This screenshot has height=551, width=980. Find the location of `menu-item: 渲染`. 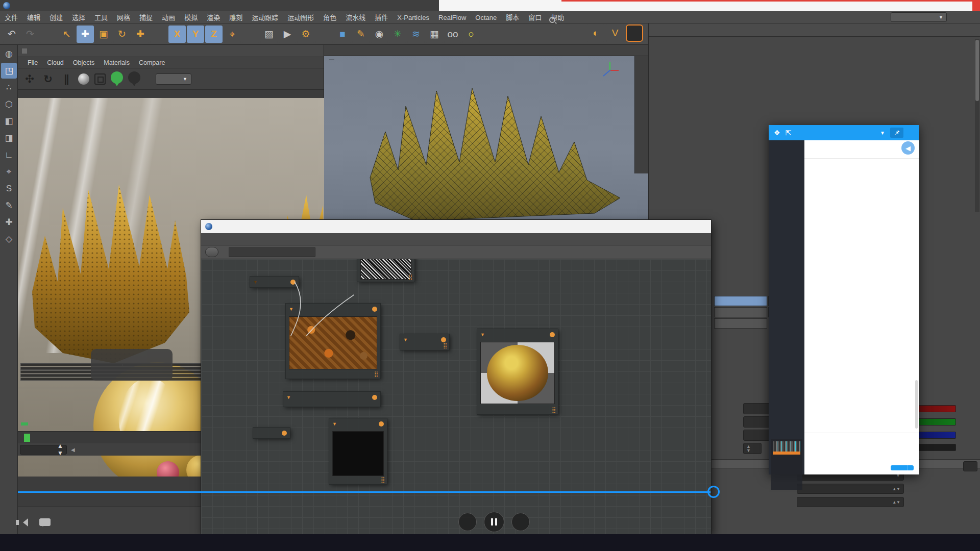

menu-item: 渲染 is located at coordinates (213, 17).